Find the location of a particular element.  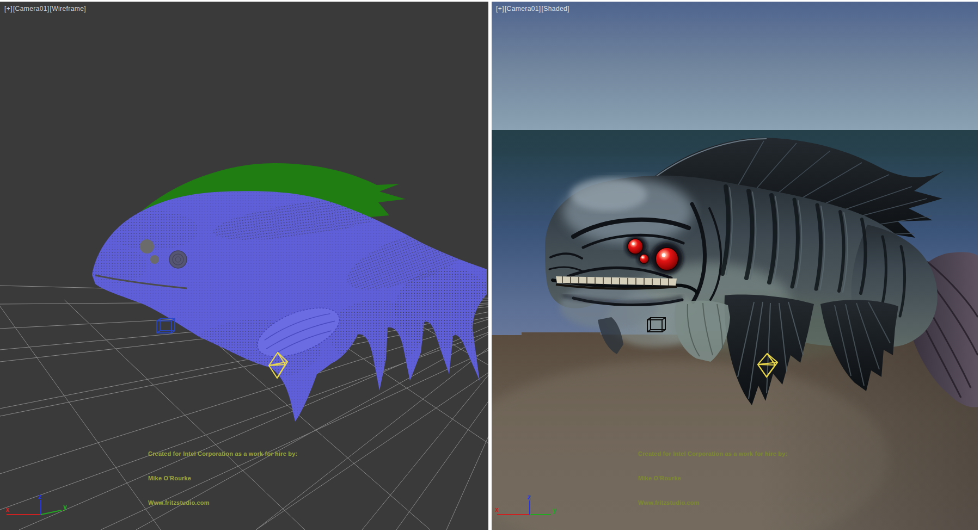

sky-background is located at coordinates (735, 66).